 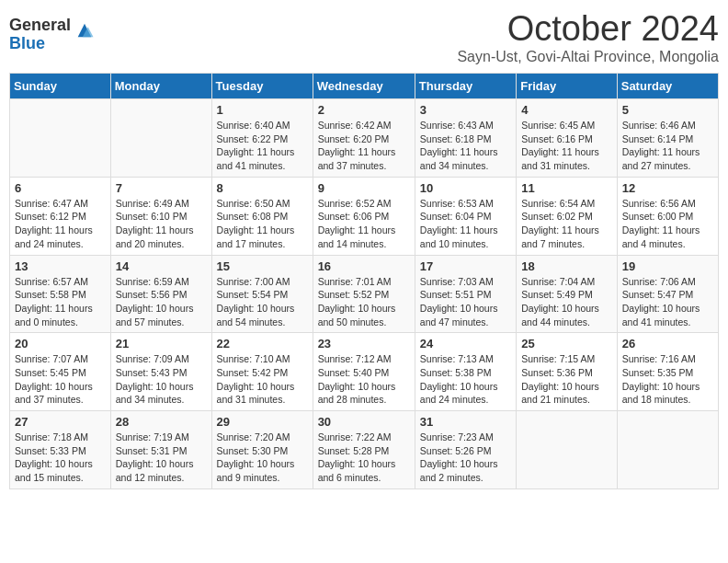 I want to click on day-number: 1, so click(x=263, y=110).